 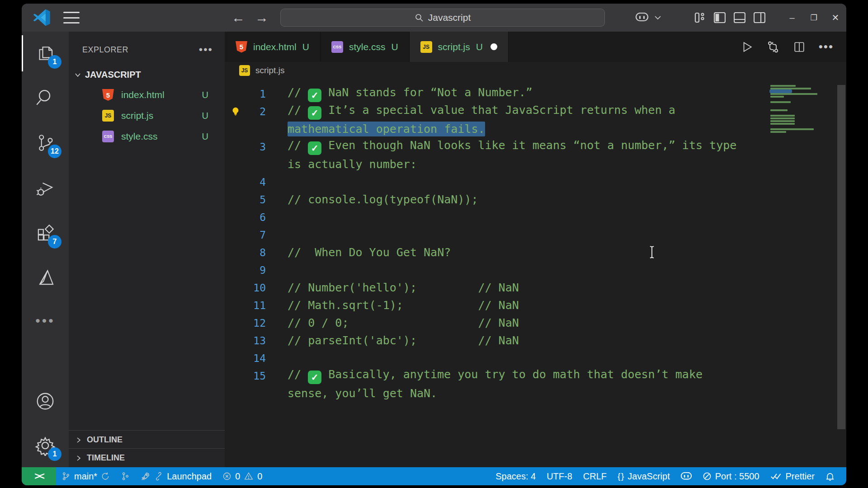 What do you see at coordinates (535, 323) in the screenshot?
I see `code-line: 12// 0 / 0; // NaN` at bounding box center [535, 323].